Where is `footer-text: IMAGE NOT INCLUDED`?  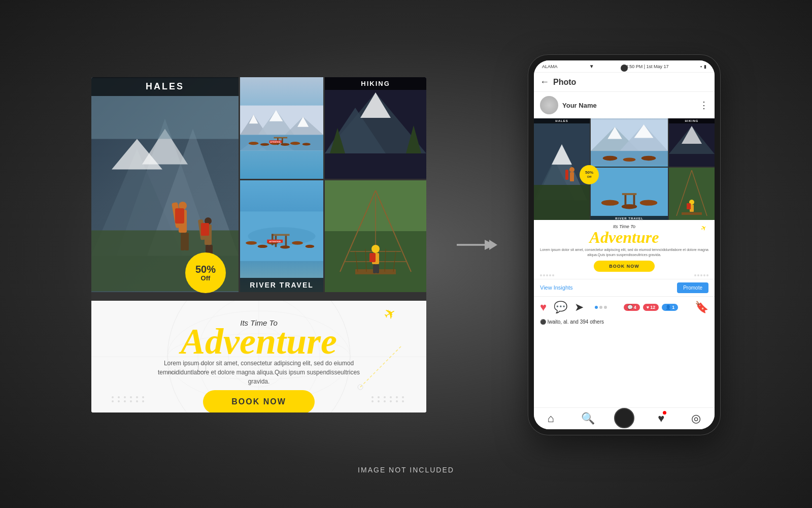 footer-text: IMAGE NOT INCLUDED is located at coordinates (406, 470).